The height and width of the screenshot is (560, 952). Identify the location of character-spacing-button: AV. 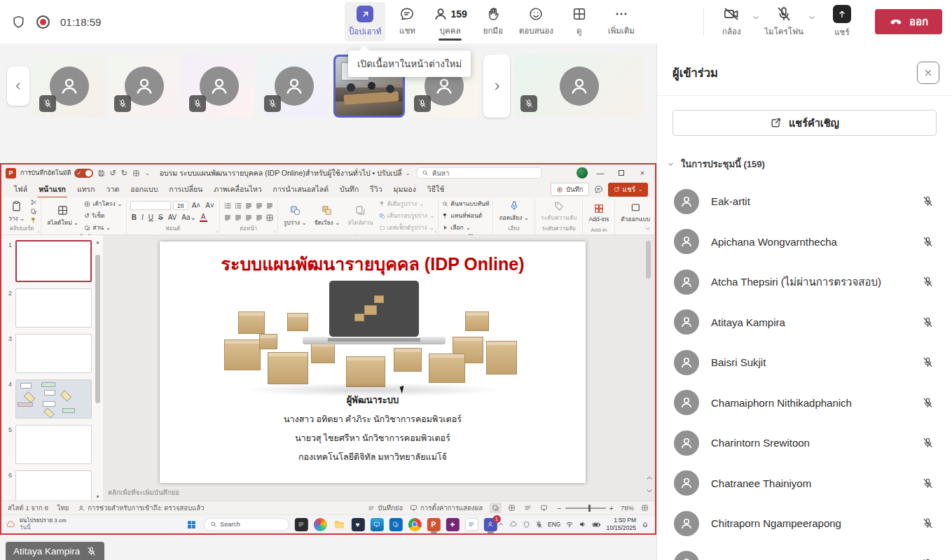
(172, 217).